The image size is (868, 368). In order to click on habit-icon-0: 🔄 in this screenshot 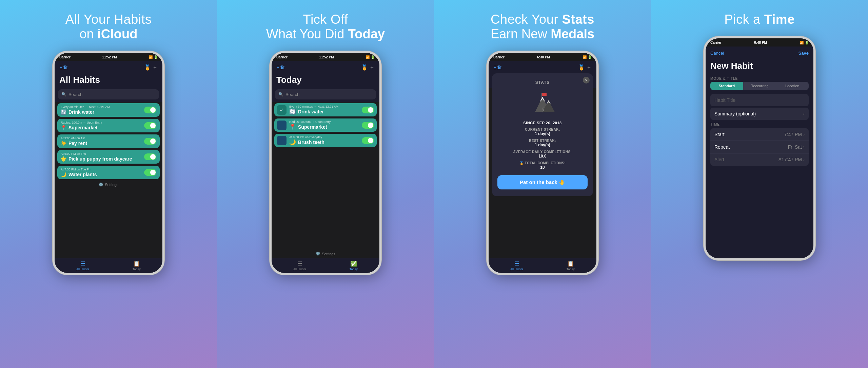, I will do `click(64, 112)`.